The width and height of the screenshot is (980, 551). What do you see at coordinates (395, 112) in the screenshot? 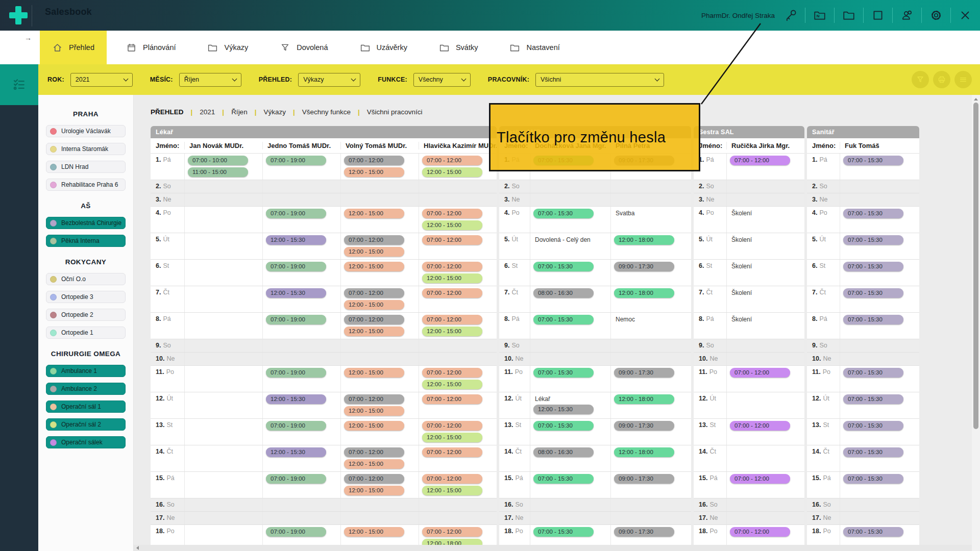
I see `breadcrumb-item: Všichni pracovníci` at bounding box center [395, 112].